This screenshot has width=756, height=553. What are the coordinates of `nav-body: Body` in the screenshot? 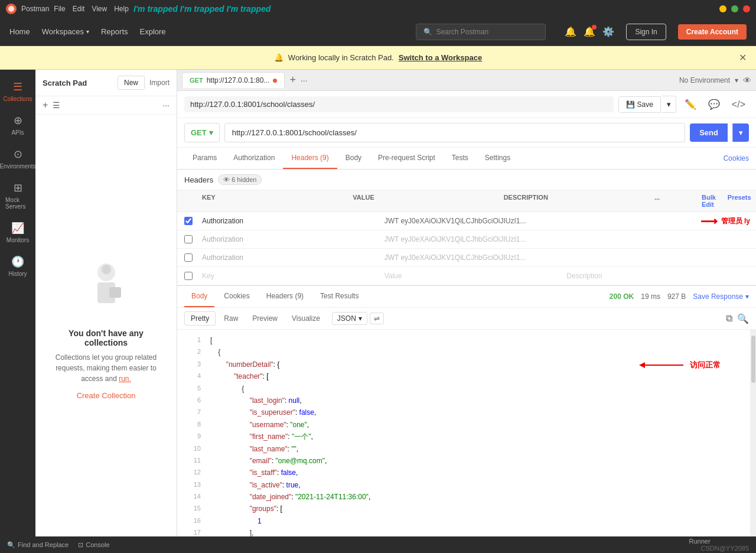 It's located at (353, 158).